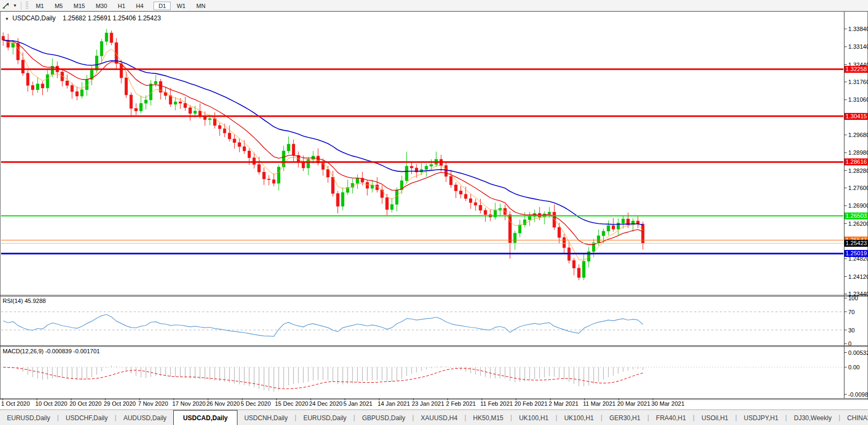  Describe the element at coordinates (153, 404) in the screenshot. I see `date-axis-label: 7 Nov 2020` at that location.